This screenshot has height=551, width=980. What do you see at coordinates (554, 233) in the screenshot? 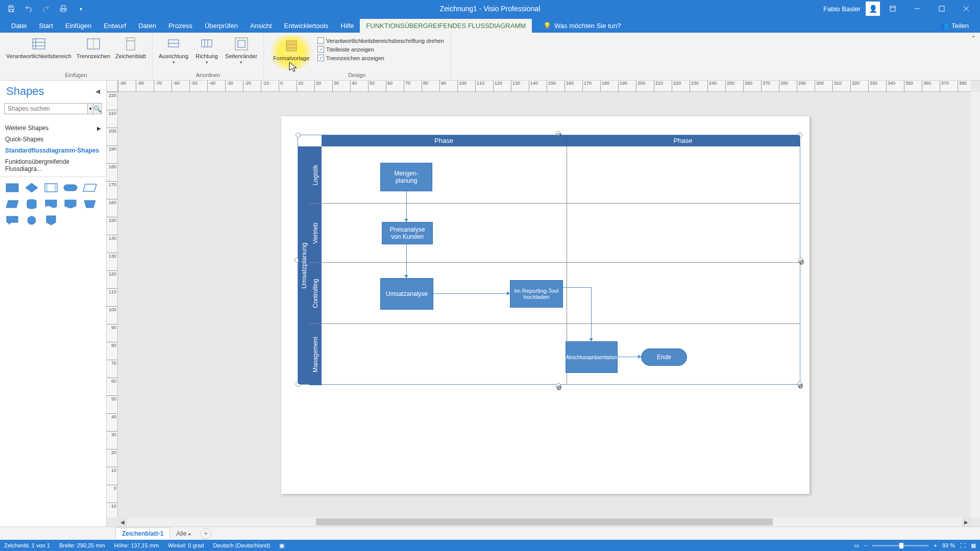
I see `lane-vertrieb: Vertrieb Preisanalyse von Kunden` at bounding box center [554, 233].